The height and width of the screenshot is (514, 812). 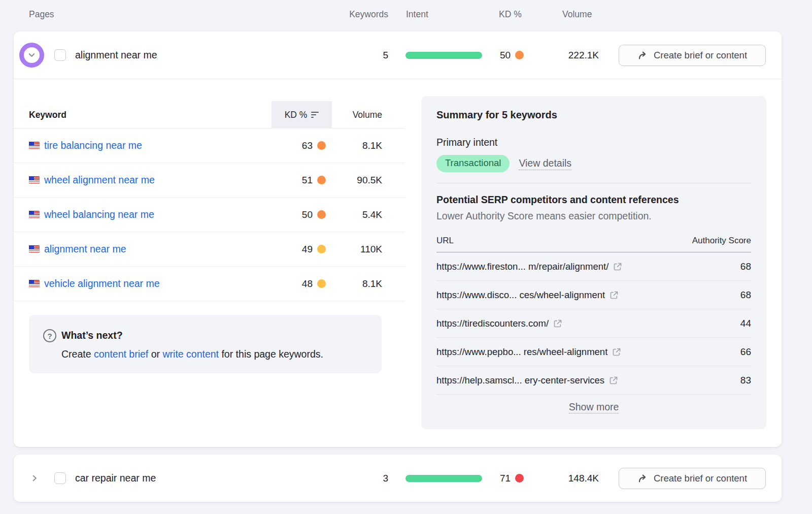 I want to click on keyword-row: wheel alignment near me 51 90.5K, so click(x=209, y=180).